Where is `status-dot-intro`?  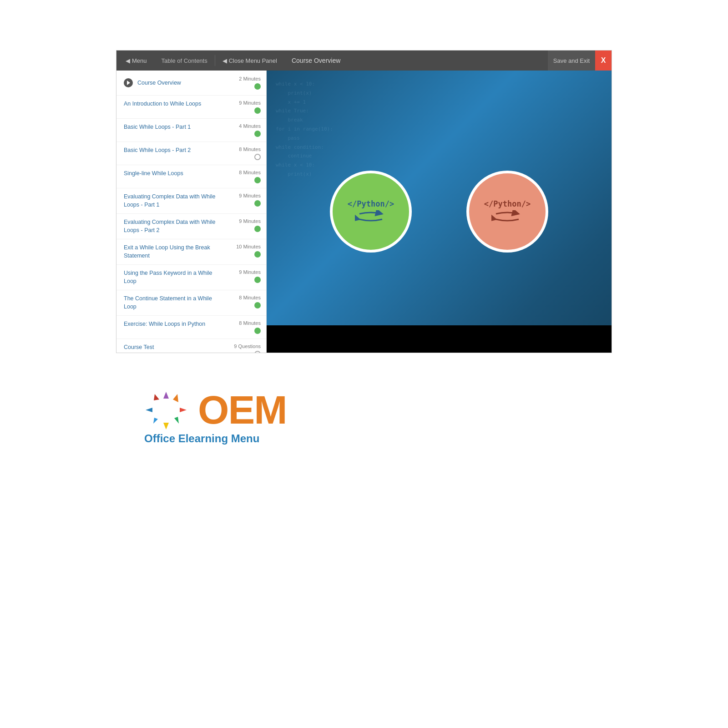 status-dot-intro is located at coordinates (258, 111).